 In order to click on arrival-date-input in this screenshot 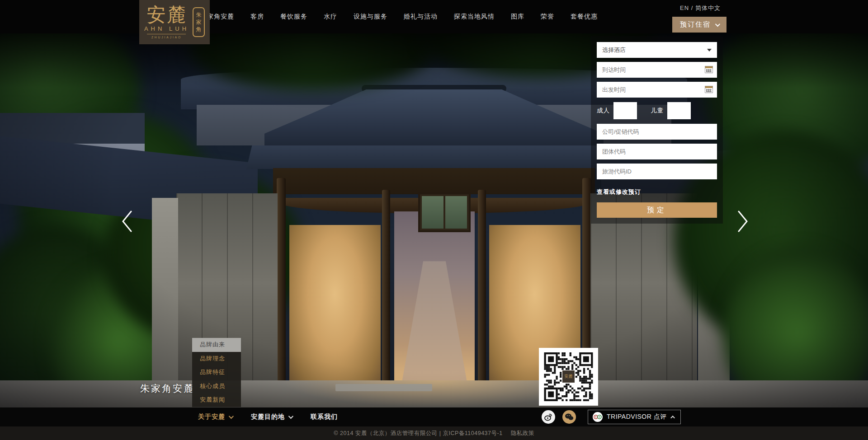, I will do `click(657, 70)`.